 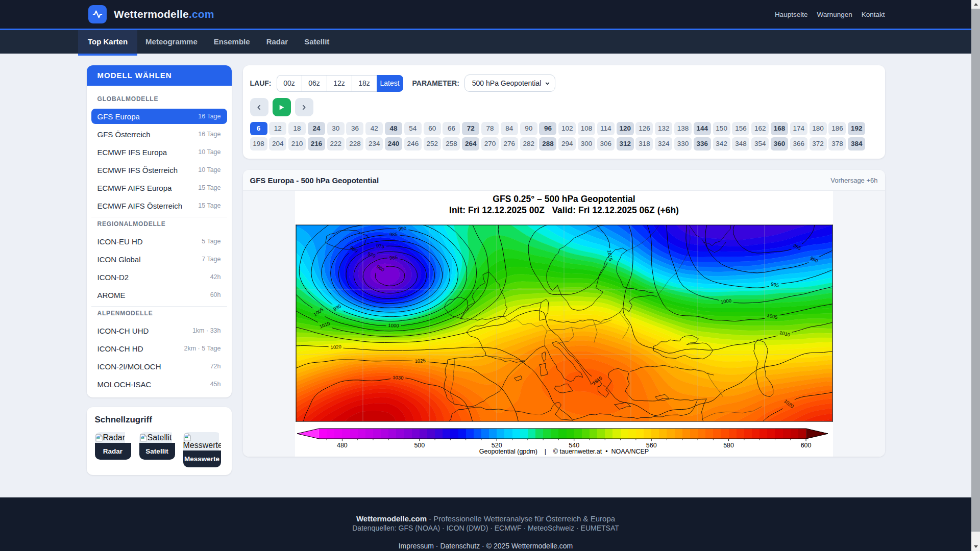 What do you see at coordinates (393, 325) in the screenshot?
I see `svg-text: 1000` at bounding box center [393, 325].